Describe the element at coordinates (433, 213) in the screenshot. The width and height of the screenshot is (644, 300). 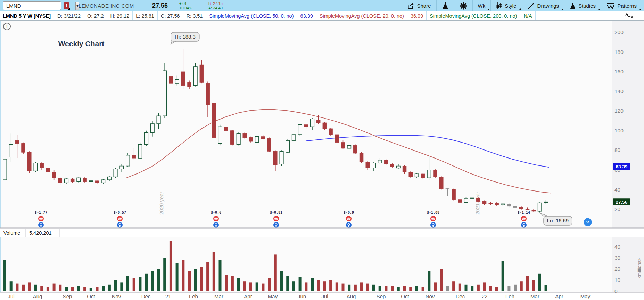
I see `svg-text: $-1.08` at that location.